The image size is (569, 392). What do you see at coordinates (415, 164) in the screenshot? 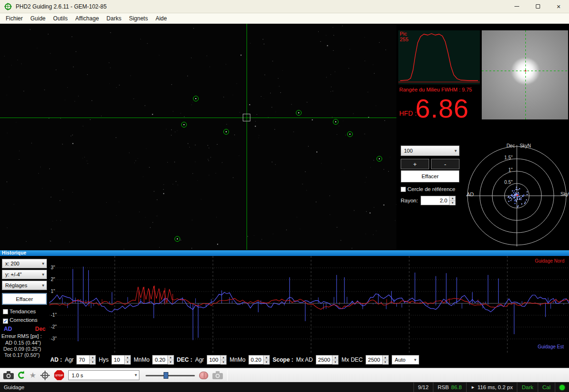
I see `target-zoom-in-button: +` at bounding box center [415, 164].